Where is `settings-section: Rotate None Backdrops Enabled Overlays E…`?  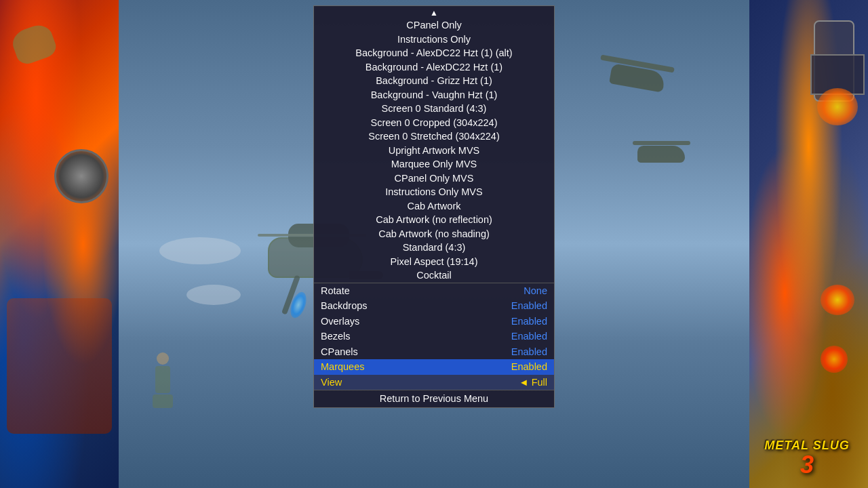
settings-section: Rotate None Backdrops Enabled Overlays E… is located at coordinates (434, 336).